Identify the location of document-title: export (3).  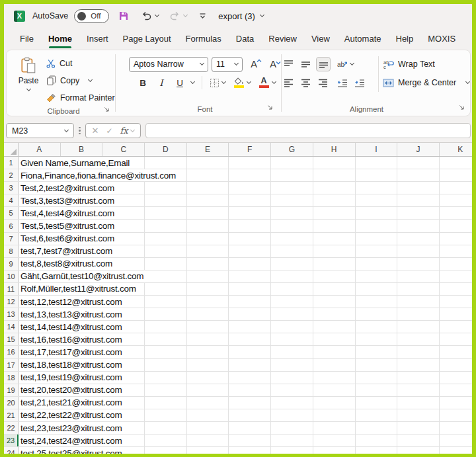
(241, 16).